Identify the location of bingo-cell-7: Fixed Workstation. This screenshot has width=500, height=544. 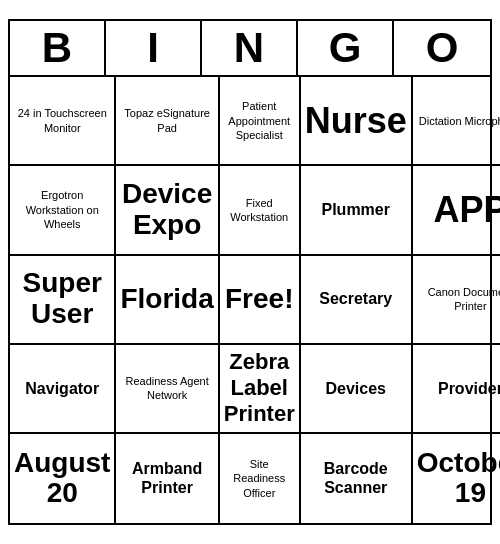
(260, 210).